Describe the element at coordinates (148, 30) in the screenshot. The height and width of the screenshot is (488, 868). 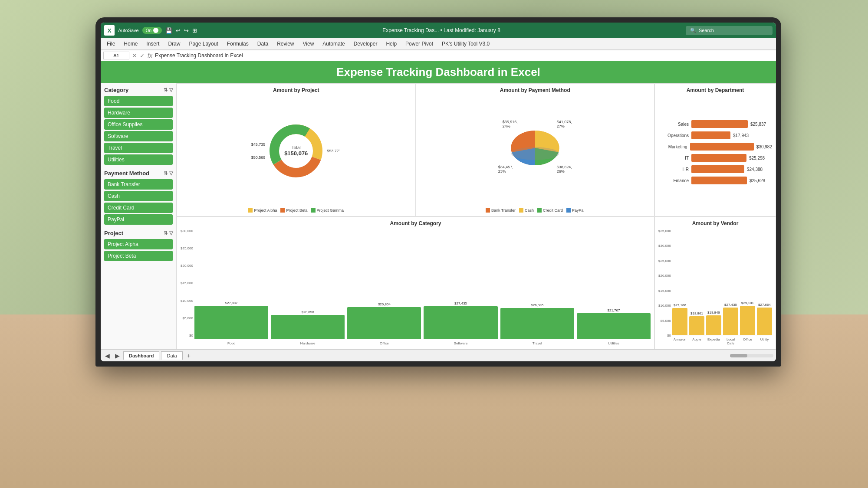
I see `autosave-state: On` at that location.